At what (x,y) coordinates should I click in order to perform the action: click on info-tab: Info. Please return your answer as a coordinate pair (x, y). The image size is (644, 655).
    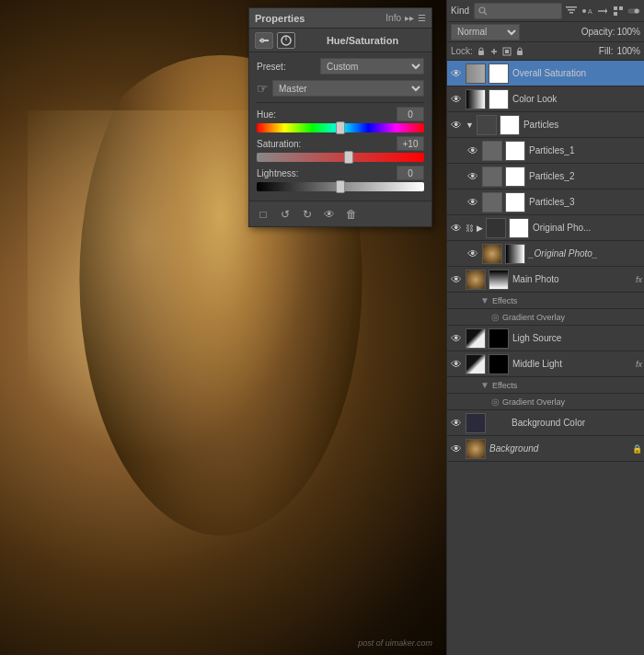
    Looking at the image, I should click on (394, 18).